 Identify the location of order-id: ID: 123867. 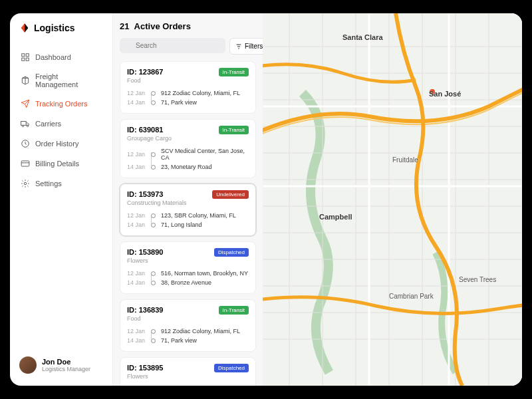
(145, 72).